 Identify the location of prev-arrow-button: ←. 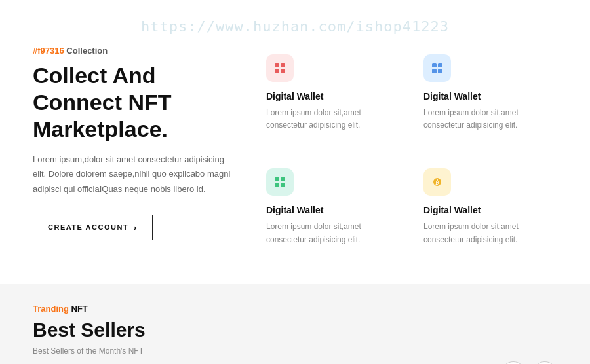
(513, 363).